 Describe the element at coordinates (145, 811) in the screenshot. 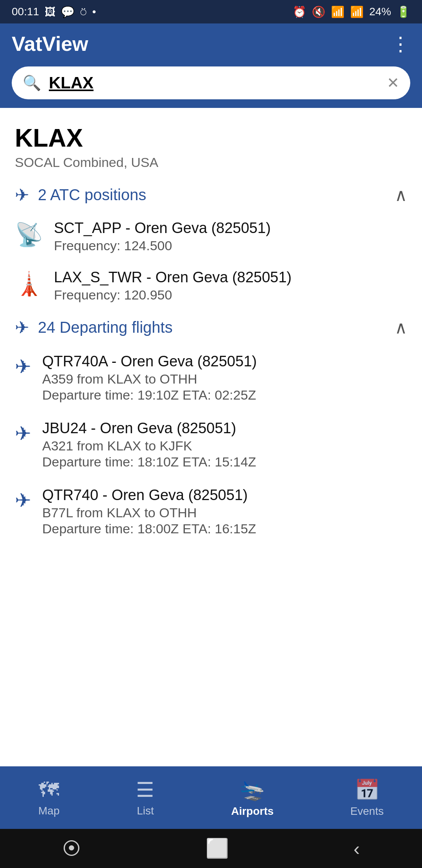

I see `nav-list-label: List` at that location.